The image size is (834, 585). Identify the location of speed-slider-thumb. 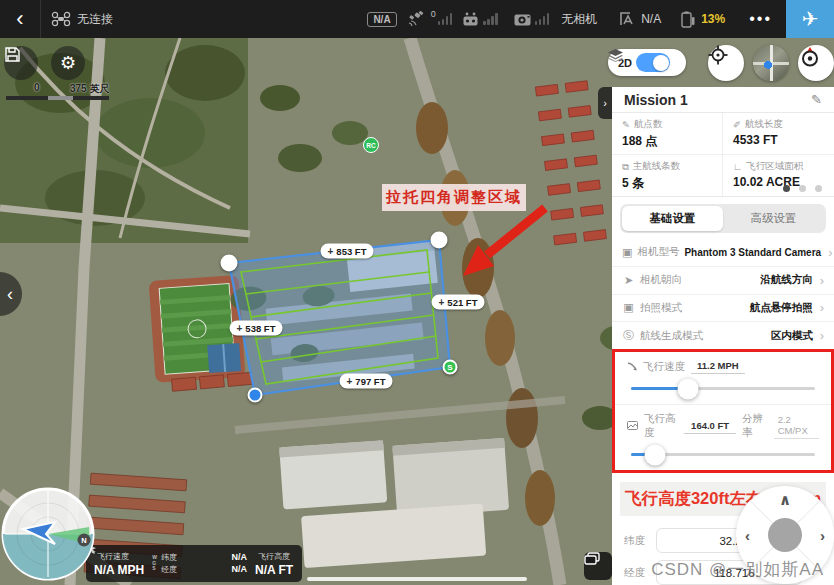
(688, 388).